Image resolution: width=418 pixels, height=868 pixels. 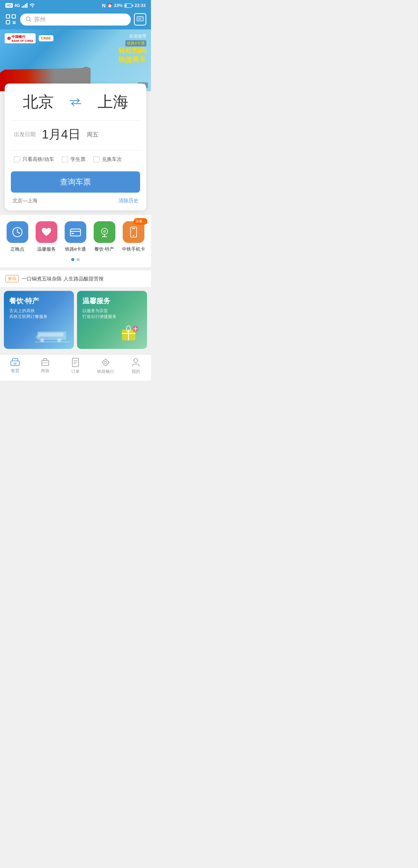 I want to click on food-icon-item: 餐饮·特产, so click(x=104, y=237).